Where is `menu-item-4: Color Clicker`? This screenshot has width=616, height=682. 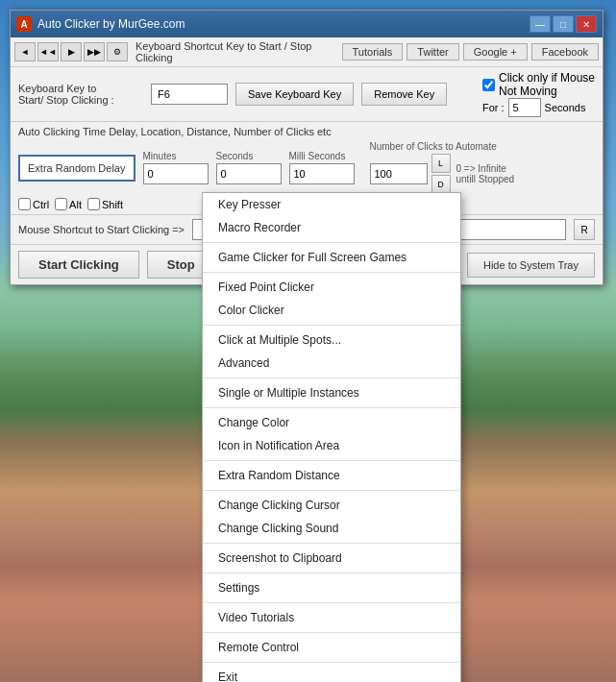
menu-item-4: Color Clicker is located at coordinates (332, 310).